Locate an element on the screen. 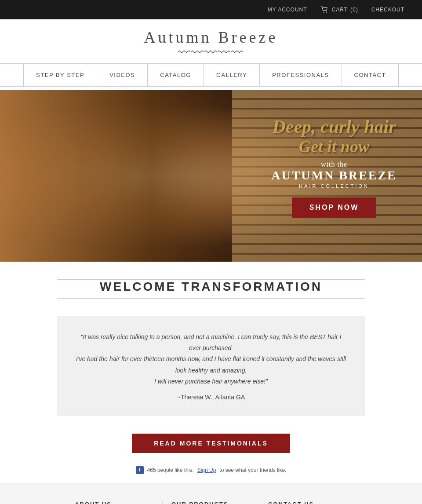 This screenshot has height=504, width=422. logo-decoration: 〰〰〰〰〰 is located at coordinates (211, 53).